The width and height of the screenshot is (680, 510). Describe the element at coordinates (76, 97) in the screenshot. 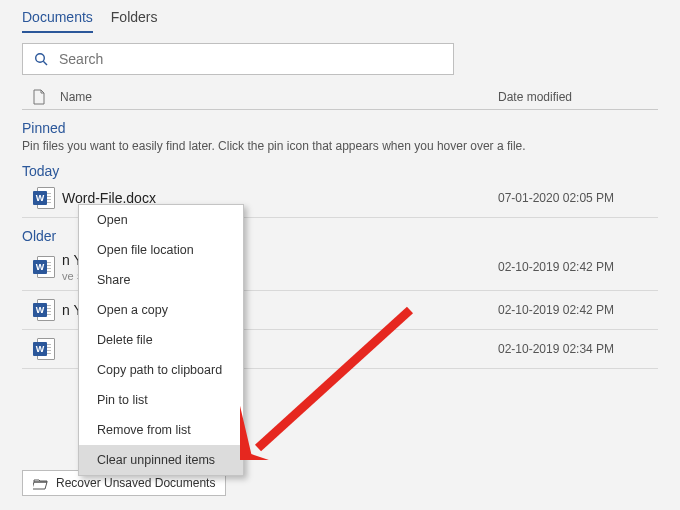

I see `col-name-label: Name` at that location.